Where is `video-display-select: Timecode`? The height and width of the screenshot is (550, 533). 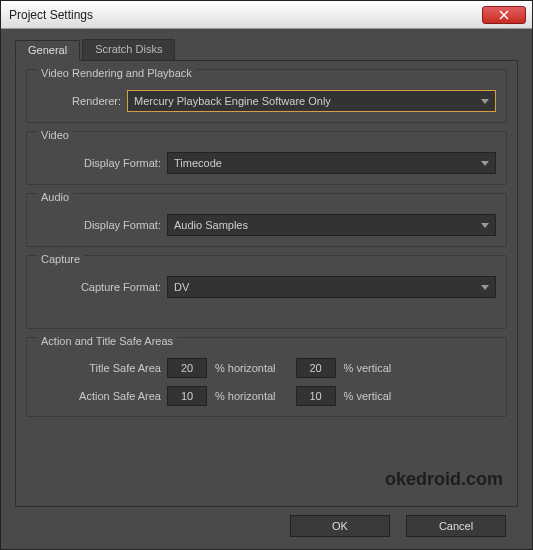
video-display-select: Timecode is located at coordinates (332, 163).